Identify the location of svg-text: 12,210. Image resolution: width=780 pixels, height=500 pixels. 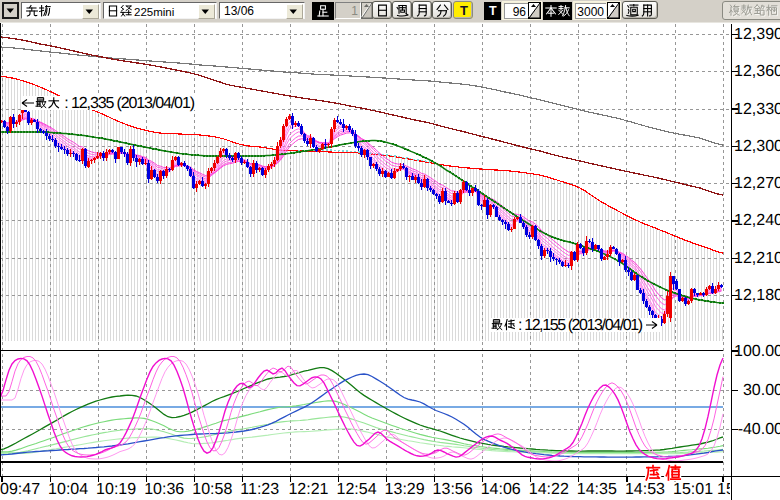
(757, 258).